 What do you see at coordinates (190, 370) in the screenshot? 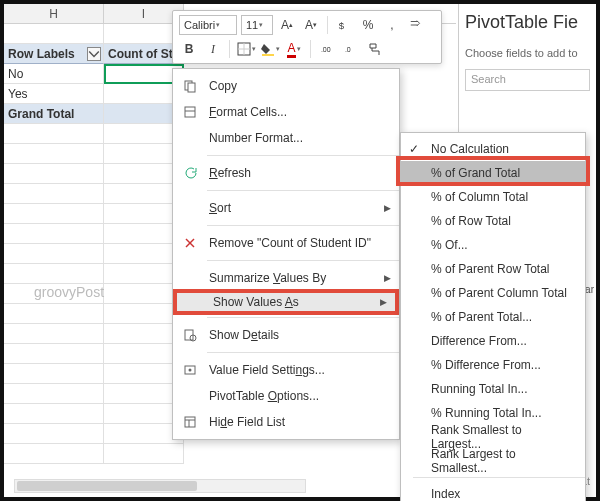
I see `settings-icon` at bounding box center [190, 370].